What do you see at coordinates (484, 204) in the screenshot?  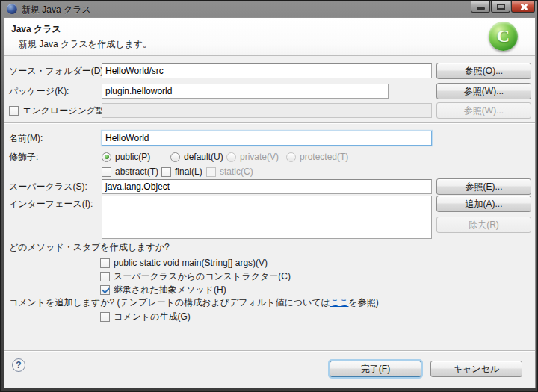 I see `add-interface-button: 追加(A)...` at bounding box center [484, 204].